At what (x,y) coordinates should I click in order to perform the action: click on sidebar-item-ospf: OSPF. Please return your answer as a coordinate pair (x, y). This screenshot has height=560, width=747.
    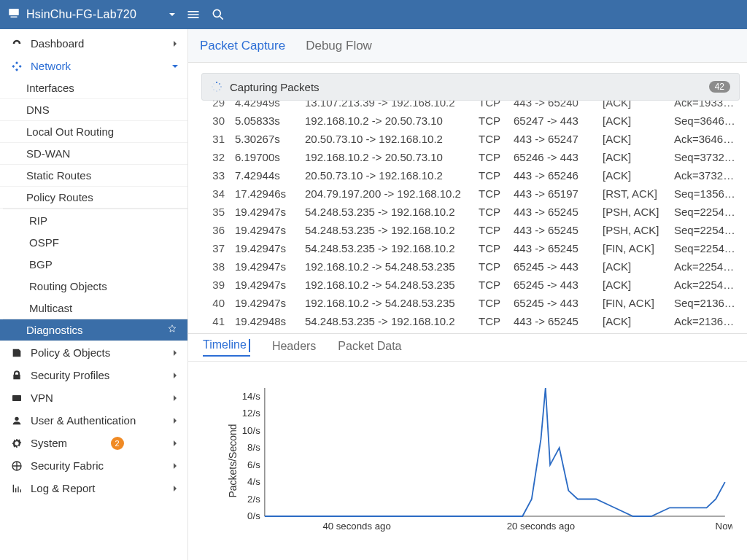
    Looking at the image, I should click on (95, 242).